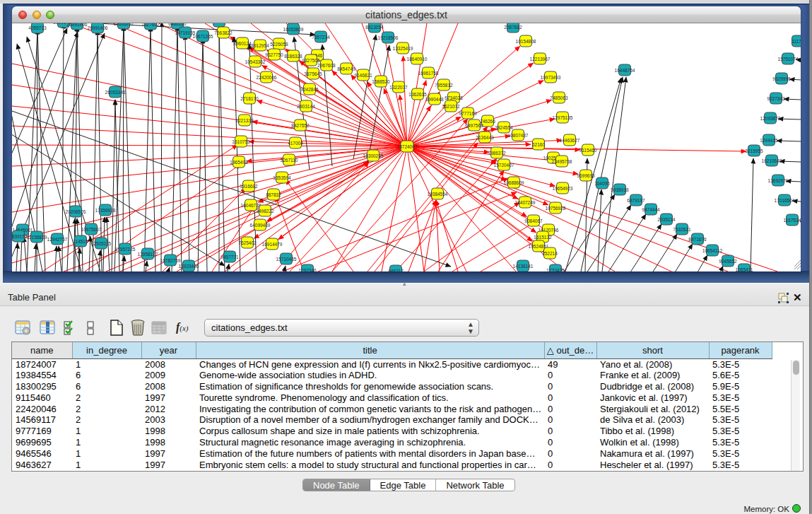 This screenshot has width=812, height=514. Describe the element at coordinates (497, 153) in the screenshot. I see `svg-text: 7986372` at that location.